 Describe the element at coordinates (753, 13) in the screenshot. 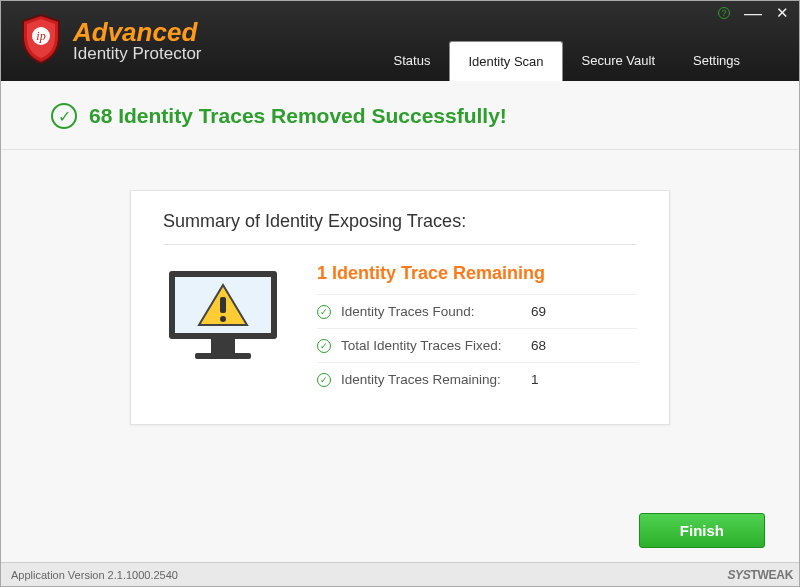

I see `minimize-button: —` at that location.